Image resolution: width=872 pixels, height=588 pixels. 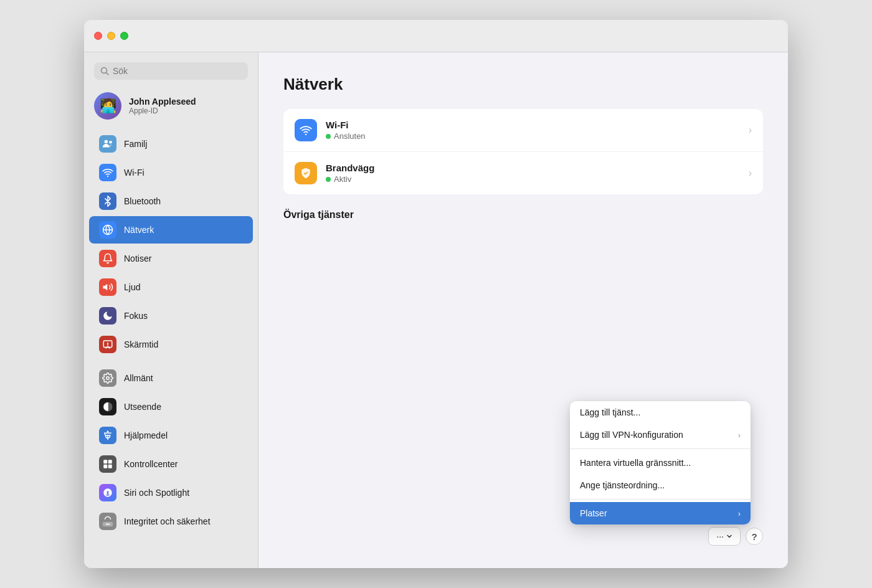 I want to click on menu-item-label-platser: Platser, so click(x=594, y=513).